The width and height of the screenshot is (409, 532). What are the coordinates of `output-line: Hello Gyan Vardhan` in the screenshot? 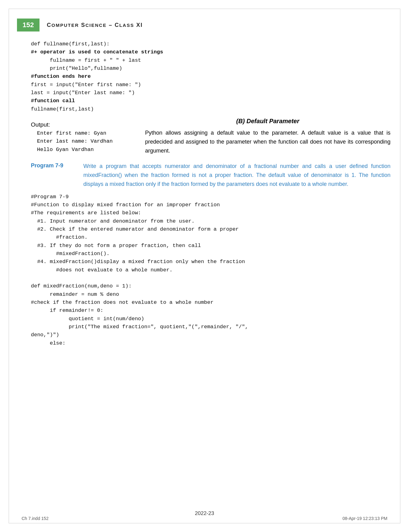 It's located at (86, 150).